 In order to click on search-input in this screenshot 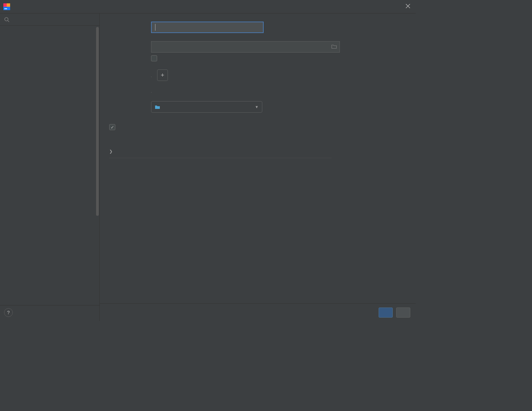, I will do `click(50, 20)`.